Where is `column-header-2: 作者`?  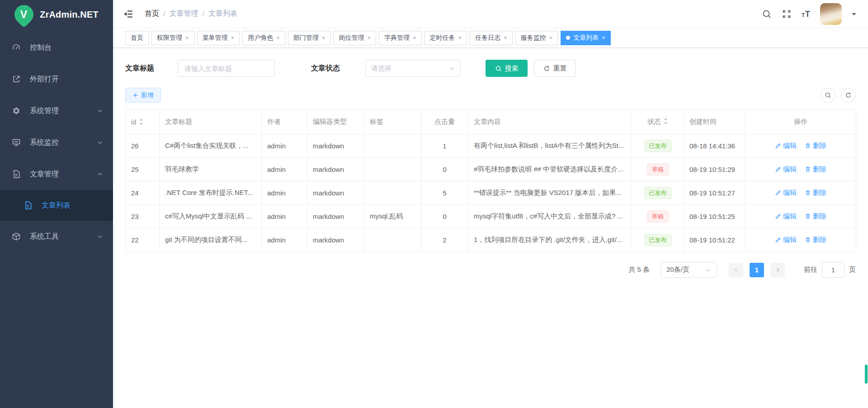
column-header-2: 作者 is located at coordinates (285, 122).